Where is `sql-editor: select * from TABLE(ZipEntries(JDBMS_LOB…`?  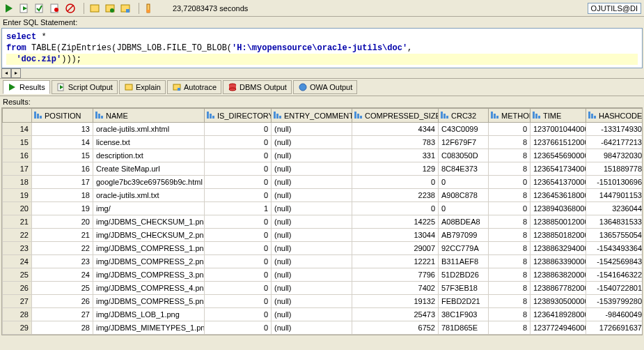 sql-editor: select * from TABLE(ZipEntries(JDBMS_LOB… is located at coordinates (322, 48).